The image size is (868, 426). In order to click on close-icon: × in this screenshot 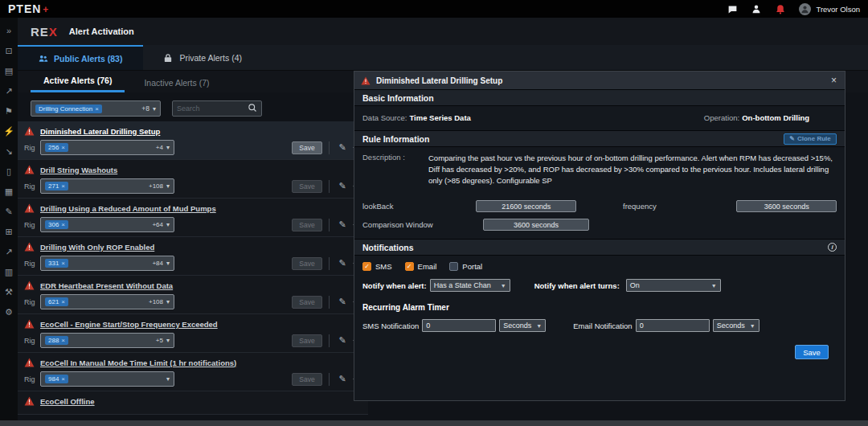, I will do `click(834, 80)`.